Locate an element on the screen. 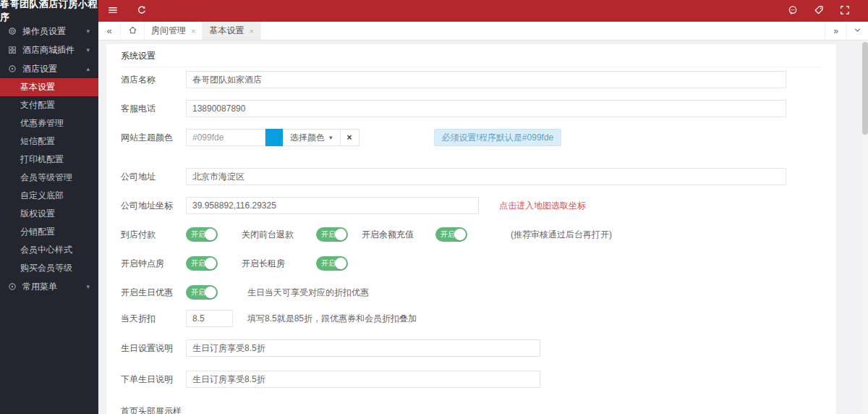  service-phone-input is located at coordinates (486, 109).